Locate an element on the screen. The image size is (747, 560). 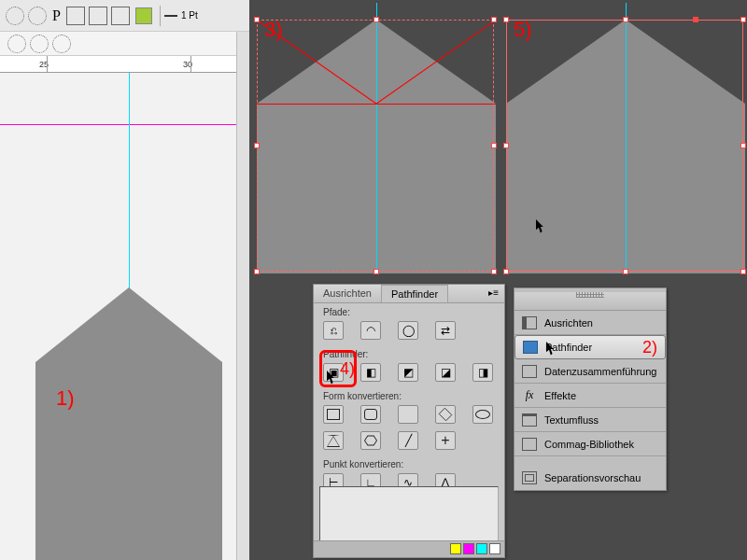
flyout-item-bibliothek: Commag-Bibliothek is located at coordinates (590, 444).